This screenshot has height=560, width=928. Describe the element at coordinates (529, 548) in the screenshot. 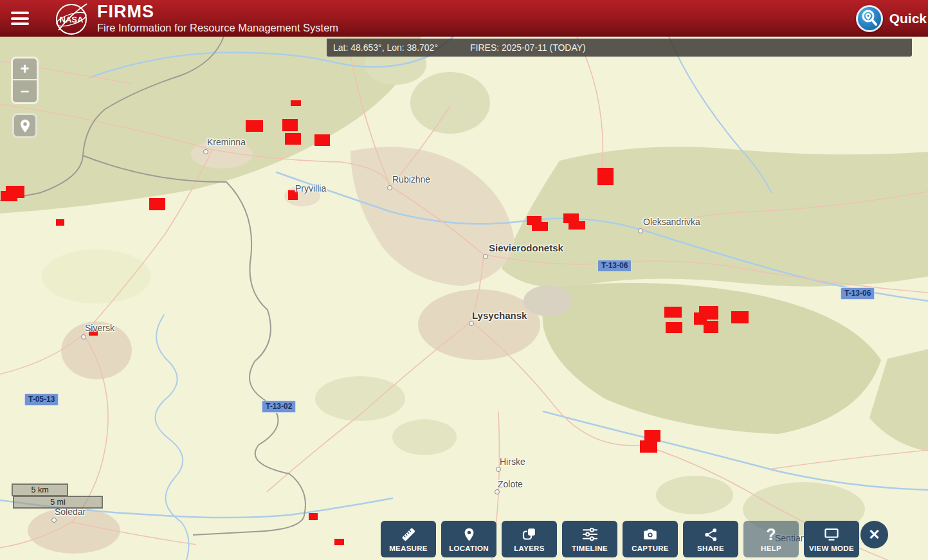

I see `toolbar-button-label: LAYERS` at that location.